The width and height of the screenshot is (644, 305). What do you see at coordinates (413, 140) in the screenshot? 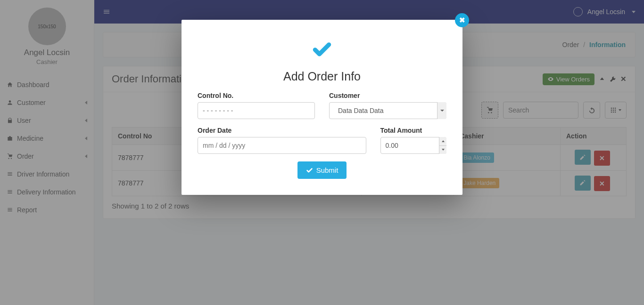
I see `total-amount-group: Total Amount` at bounding box center [413, 140].